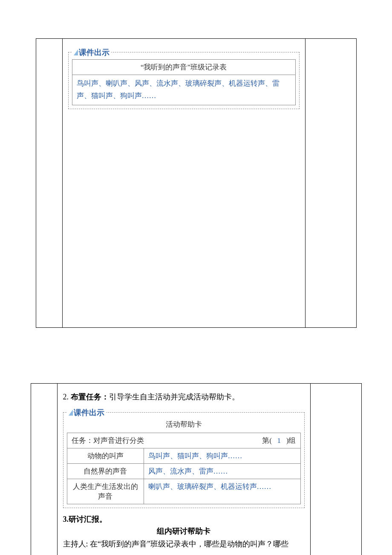 Image resolution: width=392 pixels, height=555 pixels. What do you see at coordinates (184, 468) in the screenshot?
I see `activity-help-table: 任务：对声音进行分类 第( 1 )组` at bounding box center [184, 468].